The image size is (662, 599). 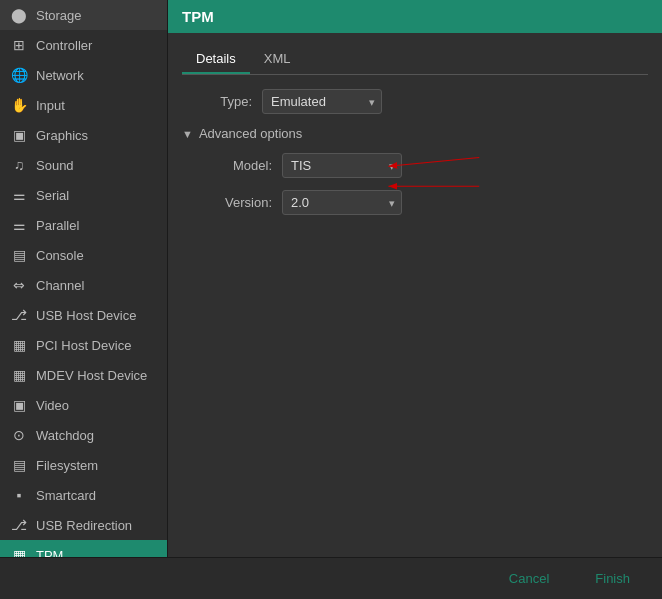 What do you see at coordinates (84, 315) in the screenshot?
I see `sidebar-item-usb-host-device: ⎇USB Host Device` at bounding box center [84, 315].